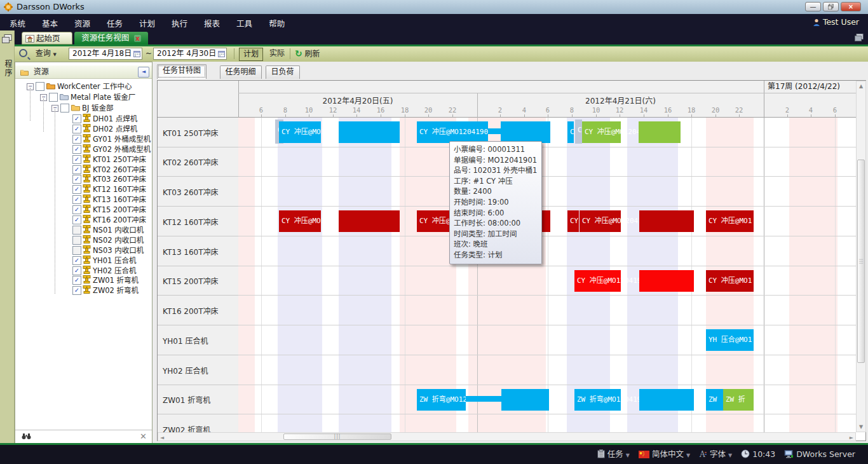 This screenshot has height=464, width=868. I want to click on menu-item-系统: 系统, so click(18, 23).